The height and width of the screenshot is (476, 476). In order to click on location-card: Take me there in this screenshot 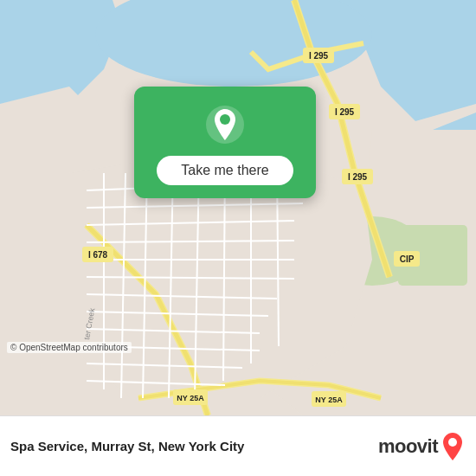, I will do `click(225, 142)`.